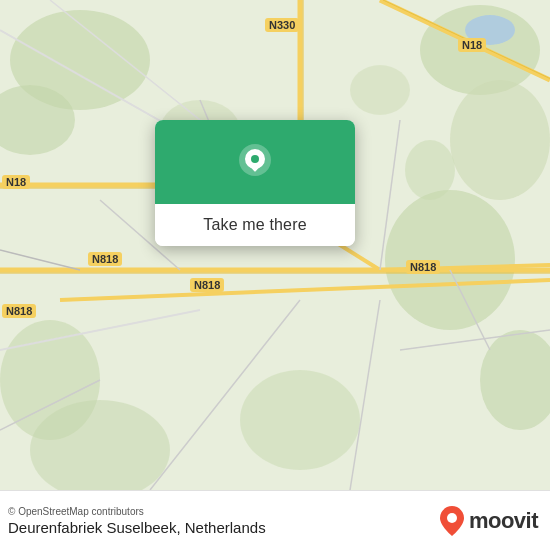 This screenshot has height=550, width=550. What do you see at coordinates (137, 512) in the screenshot?
I see `osm-attribution: © OpenStreetMap contributors` at bounding box center [137, 512].